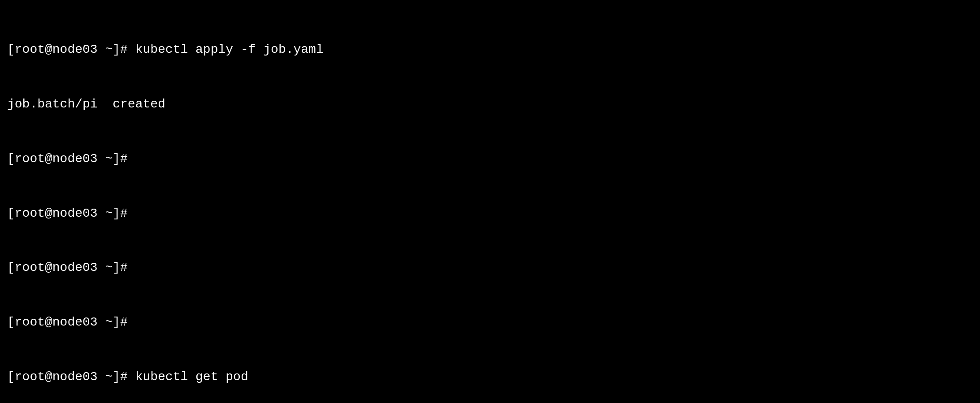  I want to click on line-created: job.batch/pi created, so click(490, 105).